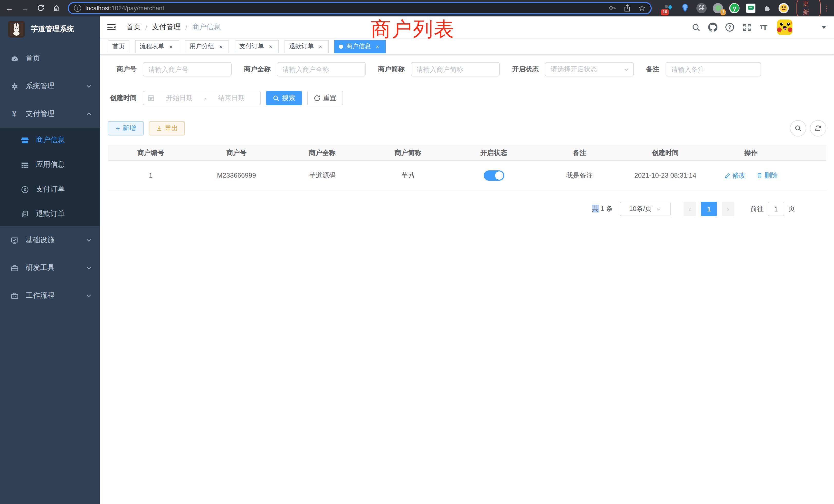 Image resolution: width=834 pixels, height=504 pixels. What do you see at coordinates (307, 47) in the screenshot?
I see `tab-refund-order: 退款订单×` at bounding box center [307, 47].